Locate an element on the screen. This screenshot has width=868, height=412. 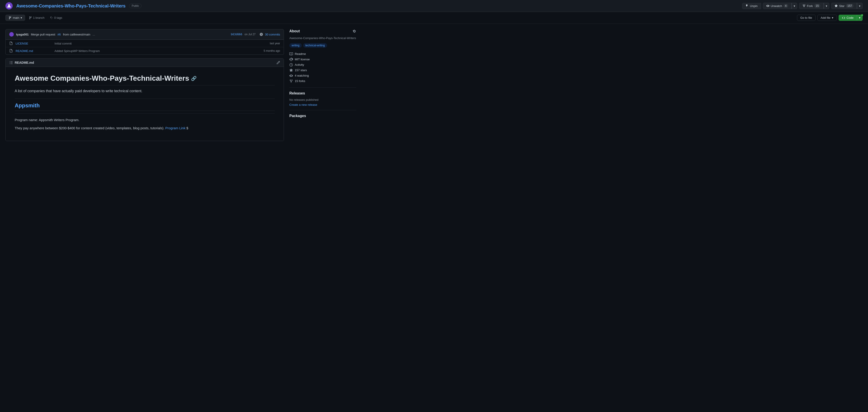
watching-label: 4 watching is located at coordinates (302, 75).